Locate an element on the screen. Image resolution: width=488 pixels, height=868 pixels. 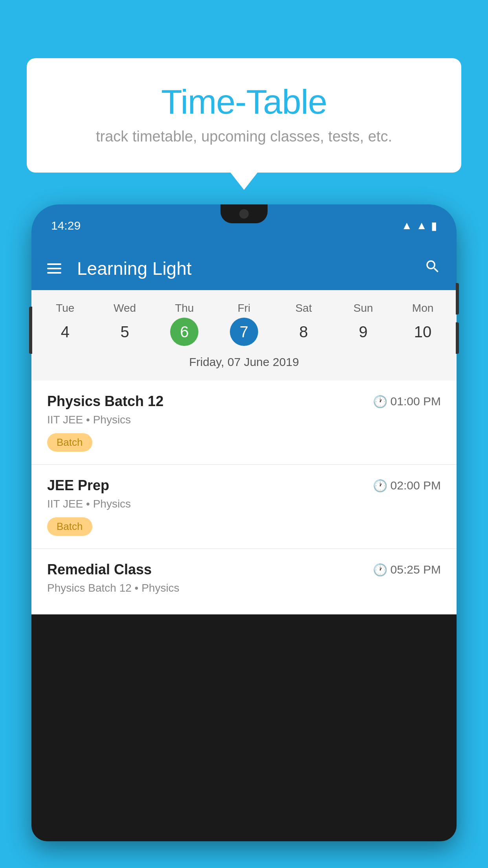
wifi-icon: ▲ is located at coordinates (407, 226).